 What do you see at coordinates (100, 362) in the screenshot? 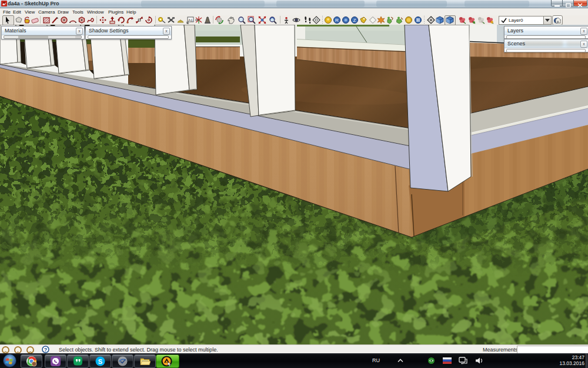
I see `svg-text: S` at bounding box center [100, 362].